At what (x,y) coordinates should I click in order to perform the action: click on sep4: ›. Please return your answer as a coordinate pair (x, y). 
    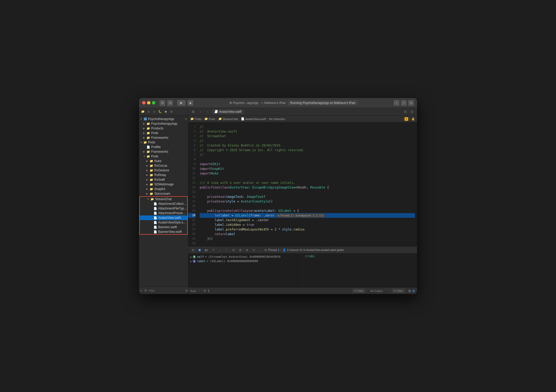
    Looking at the image, I should click on (268, 119).